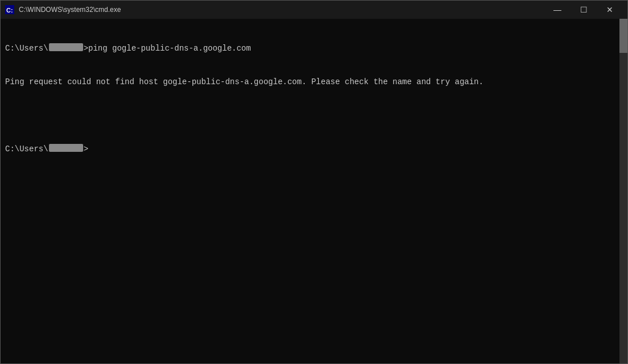 Image resolution: width=628 pixels, height=364 pixels. Describe the element at coordinates (610, 10) in the screenshot. I see `close-button: ✕` at that location.